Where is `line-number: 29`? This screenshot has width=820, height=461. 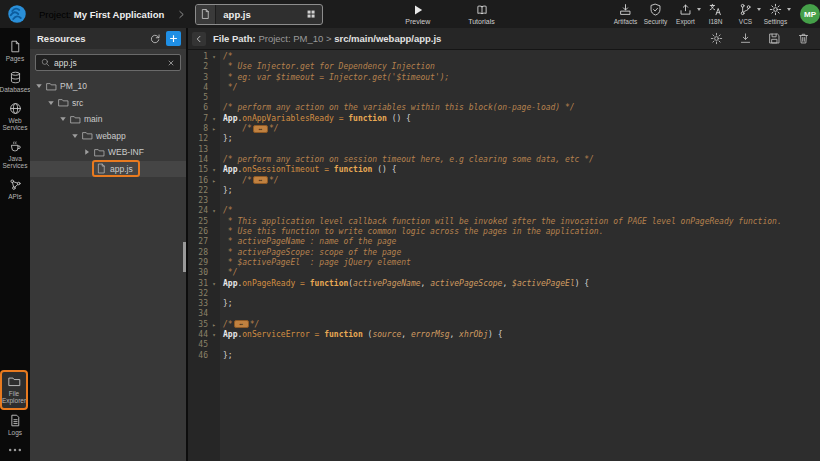 line-number: 29 is located at coordinates (198, 263).